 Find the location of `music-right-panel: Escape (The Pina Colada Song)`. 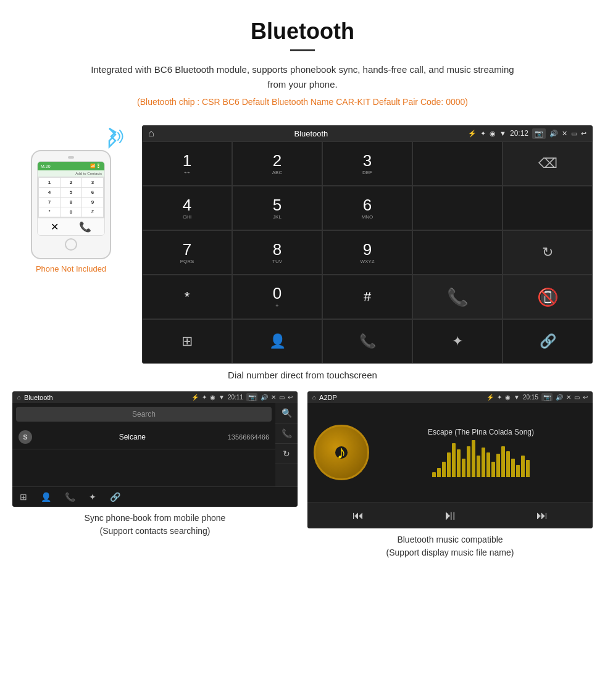

music-right-panel: Escape (The Pina Colada Song) is located at coordinates (481, 452).